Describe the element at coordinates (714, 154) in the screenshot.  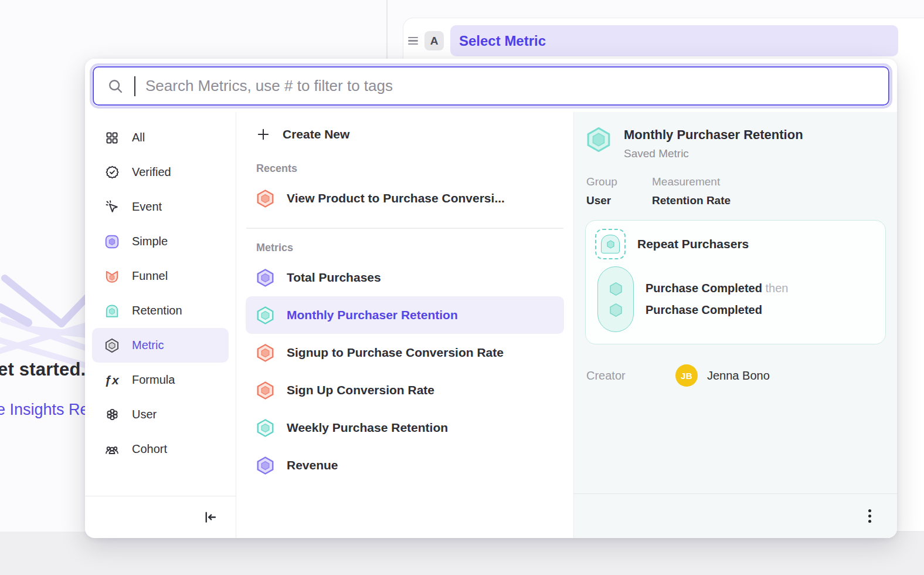
I see `detail-subtitle: Saved Metric` at that location.